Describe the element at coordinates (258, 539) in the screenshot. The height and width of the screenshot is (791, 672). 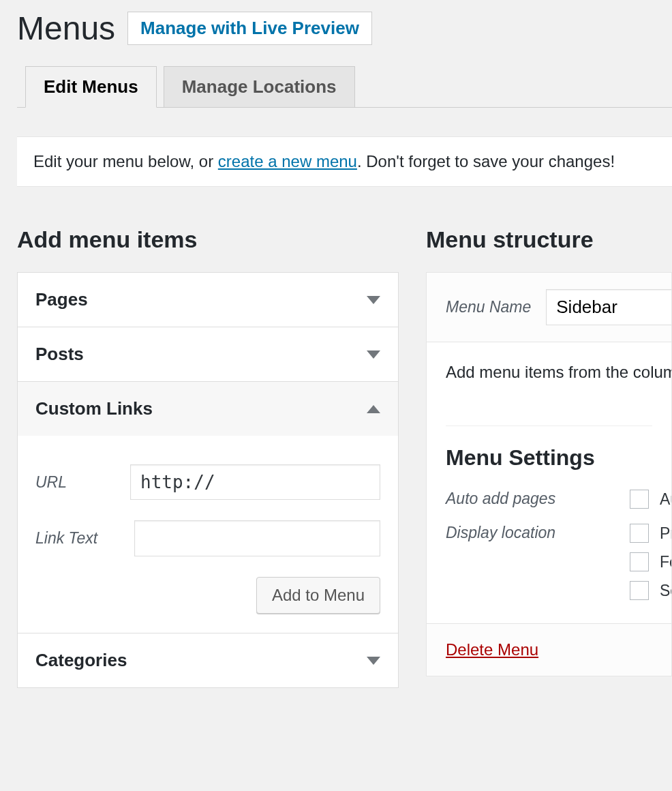
I see `link-text-input` at that location.